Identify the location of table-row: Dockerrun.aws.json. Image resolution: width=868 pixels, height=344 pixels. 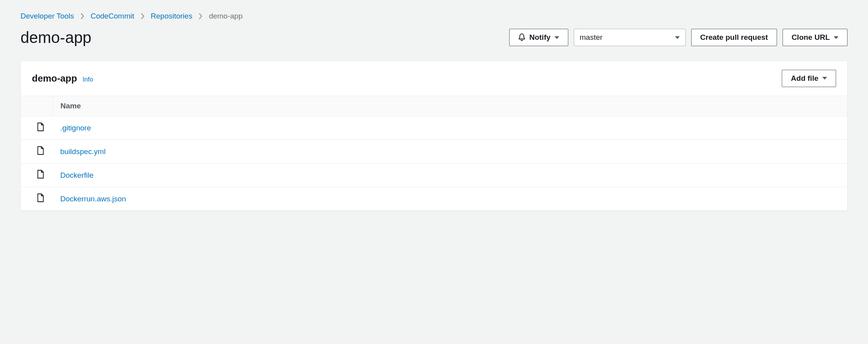
(434, 199).